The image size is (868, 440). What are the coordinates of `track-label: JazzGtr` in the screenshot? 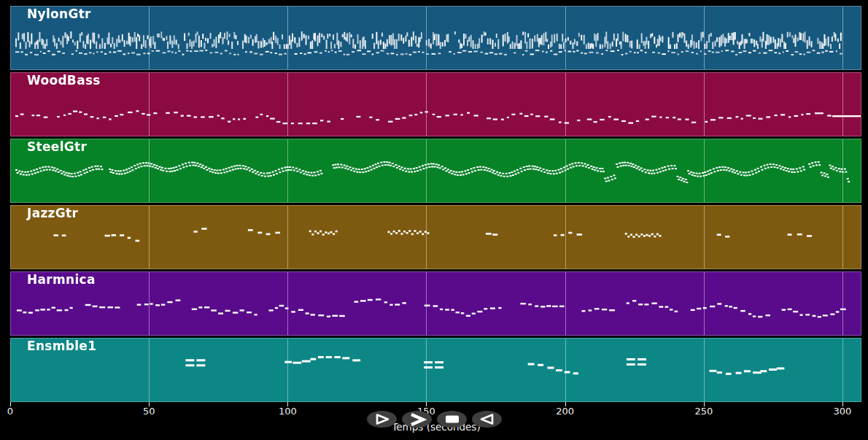 It's located at (53, 213).